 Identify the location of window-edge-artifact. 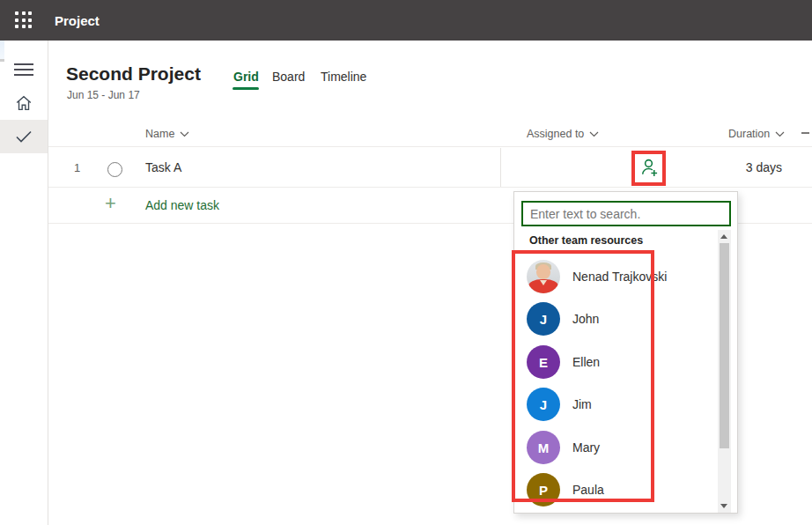
(2, 51).